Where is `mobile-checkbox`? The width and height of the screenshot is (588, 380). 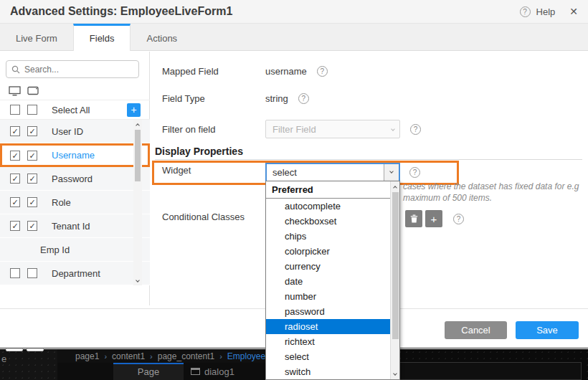 mobile-checkbox is located at coordinates (32, 273).